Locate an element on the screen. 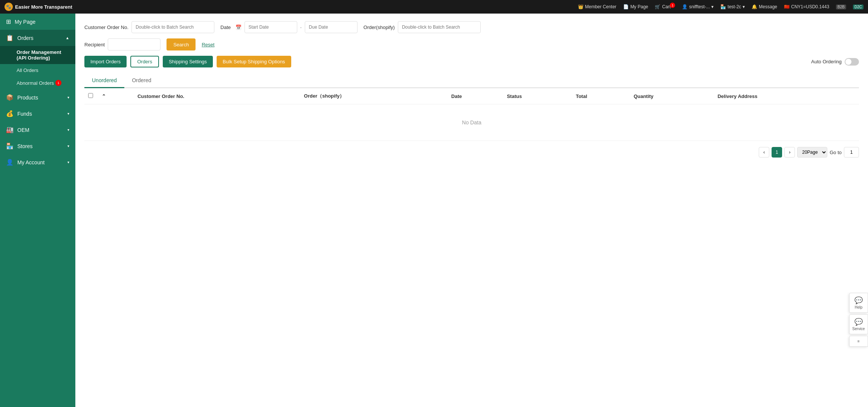 The image size is (868, 407). sidebar-label-stores: Stores is located at coordinates (25, 146).